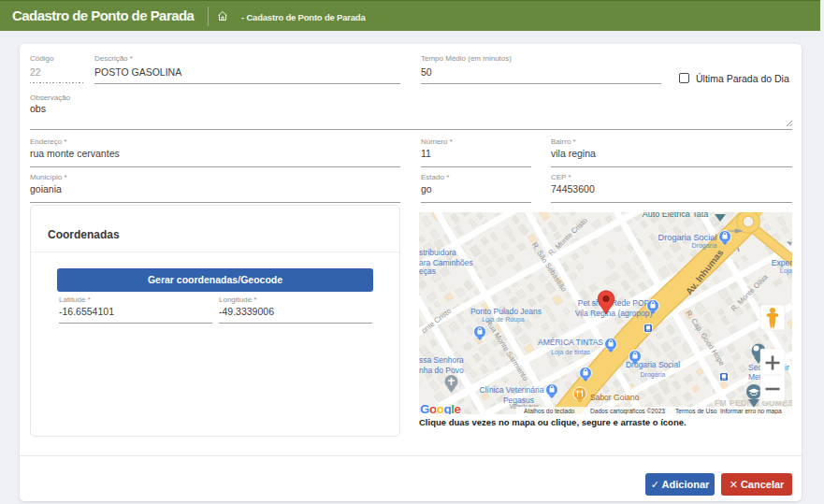  What do you see at coordinates (506, 311) in the screenshot?
I see `svg-text: Ponto Pulado Jeans` at bounding box center [506, 311].